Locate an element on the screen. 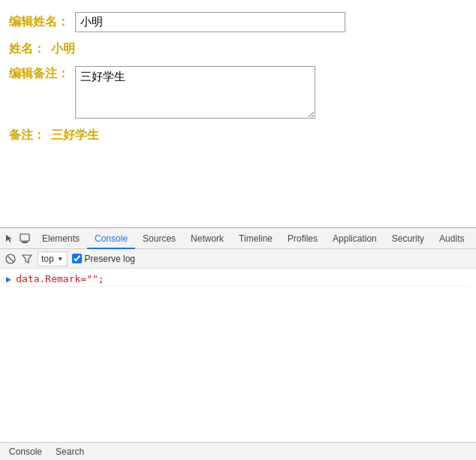 This screenshot has width=476, height=460. name-edit-row: 编辑姓名： is located at coordinates (238, 23).